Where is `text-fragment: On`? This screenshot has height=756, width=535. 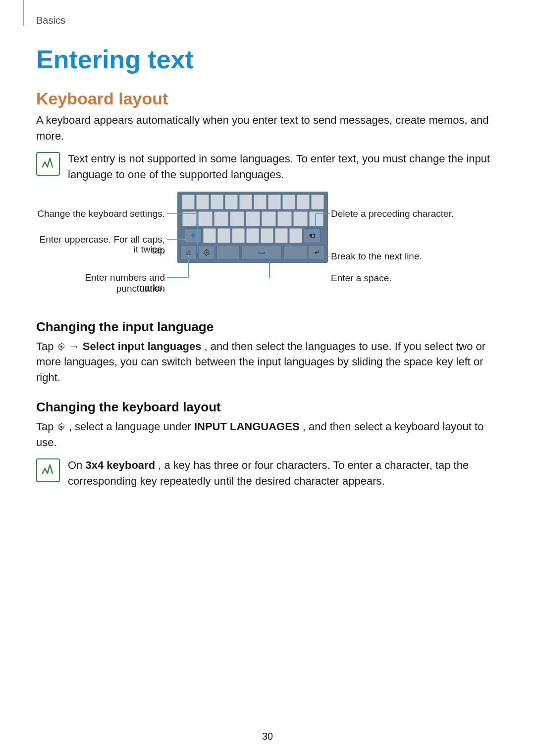
text-fragment: On is located at coordinates (76, 465).